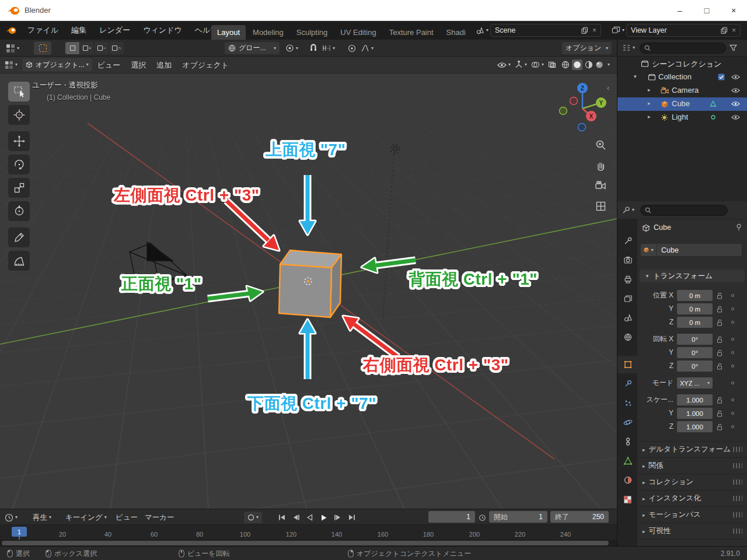  What do you see at coordinates (504, 65) in the screenshot?
I see `visibility-dropdown: ▾` at bounding box center [504, 65].